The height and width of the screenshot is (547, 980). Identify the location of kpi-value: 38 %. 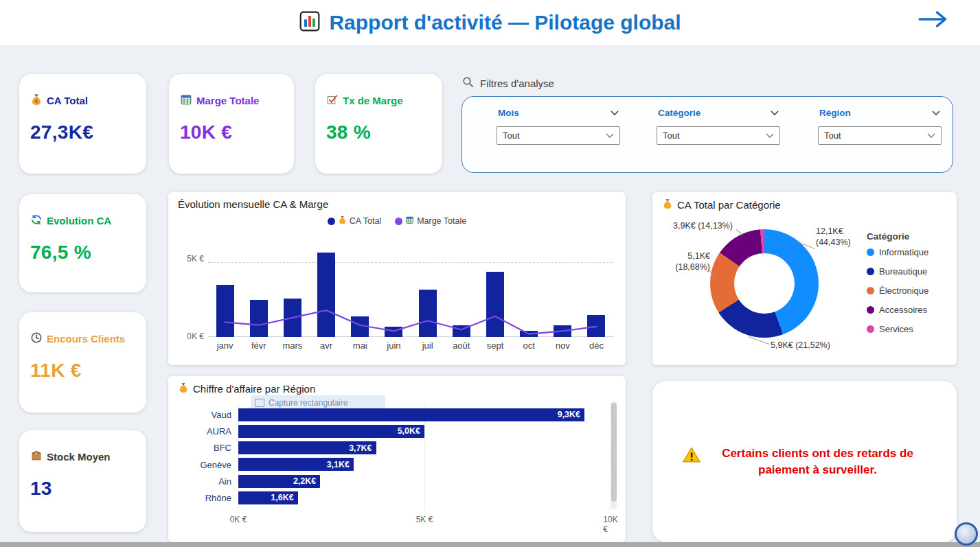
(379, 132).